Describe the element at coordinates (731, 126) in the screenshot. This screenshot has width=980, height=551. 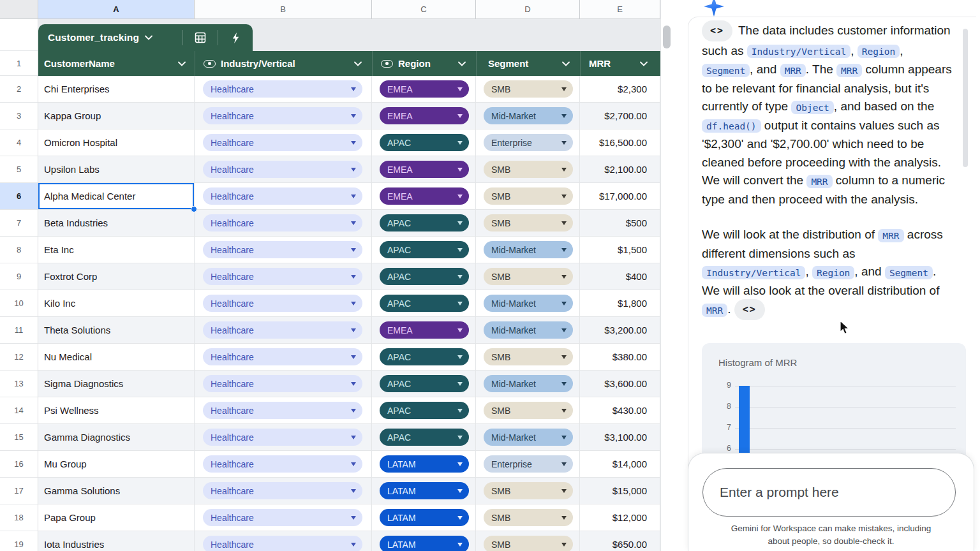
I see `inline-code-chip: df.head()` at that location.